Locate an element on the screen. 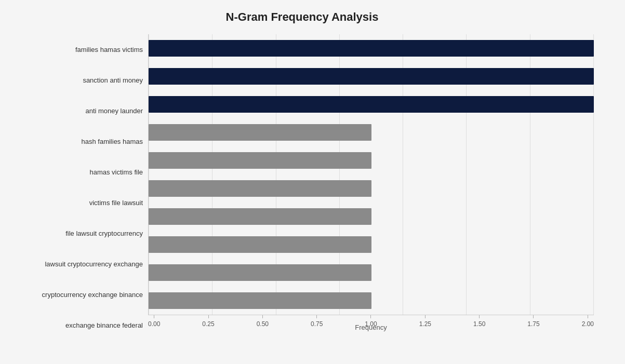 This screenshot has width=625, height=364. x-tick-label: 0.00 is located at coordinates (154, 324).